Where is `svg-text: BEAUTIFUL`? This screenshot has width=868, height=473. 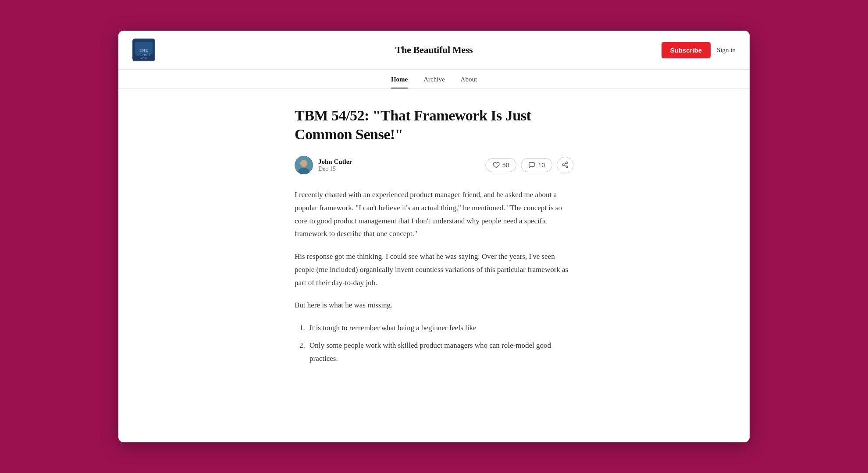 svg-text: BEAUTIFUL is located at coordinates (144, 55).